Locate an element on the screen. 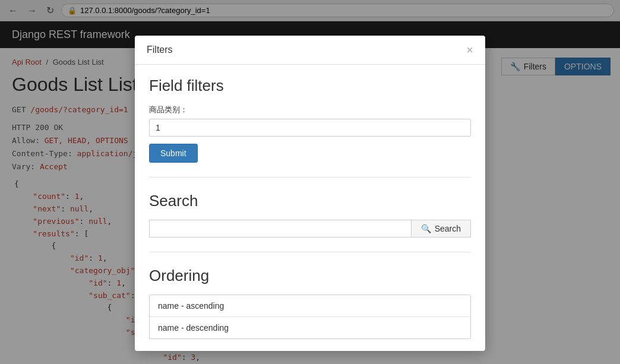 Image resolution: width=620 pixels, height=364 pixels. modal-title: Filters is located at coordinates (160, 50).